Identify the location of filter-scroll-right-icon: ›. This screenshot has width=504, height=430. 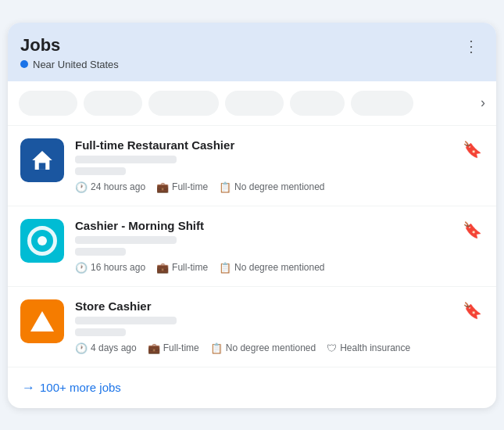
(483, 103).